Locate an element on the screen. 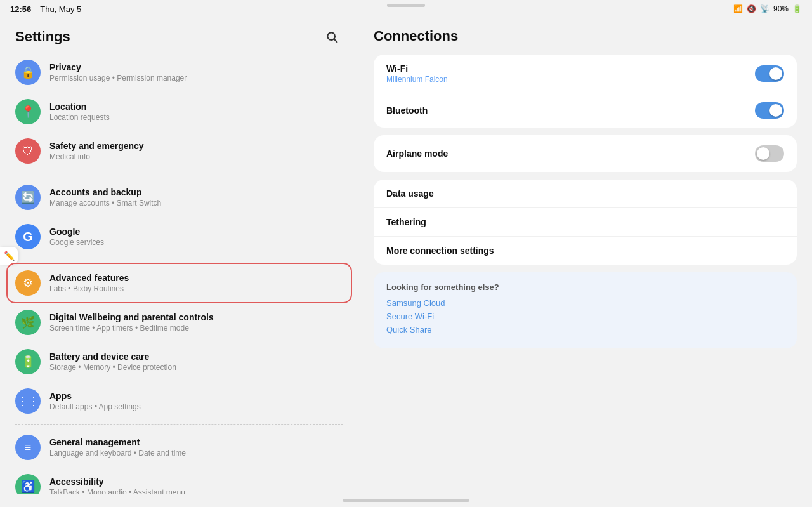 The height and width of the screenshot is (507, 812). data-tethering-card: Data usage Tethering More connection set… is located at coordinates (585, 222).